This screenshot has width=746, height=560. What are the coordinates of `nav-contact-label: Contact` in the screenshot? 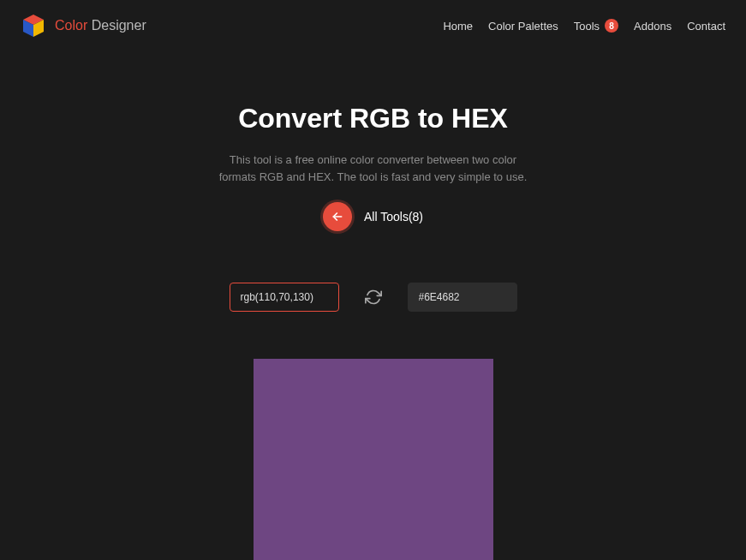 It's located at (706, 26).